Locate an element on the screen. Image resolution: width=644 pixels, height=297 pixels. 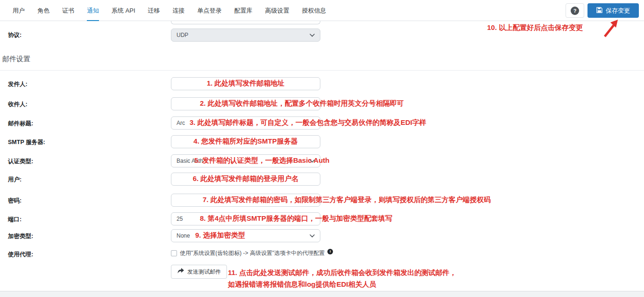
tab-system-api: 系统 API is located at coordinates (123, 10).